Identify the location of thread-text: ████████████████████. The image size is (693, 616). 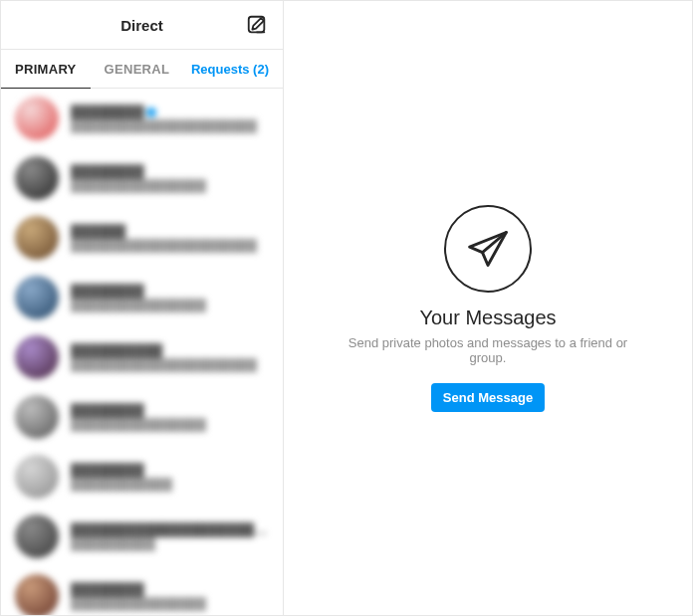
(169, 478).